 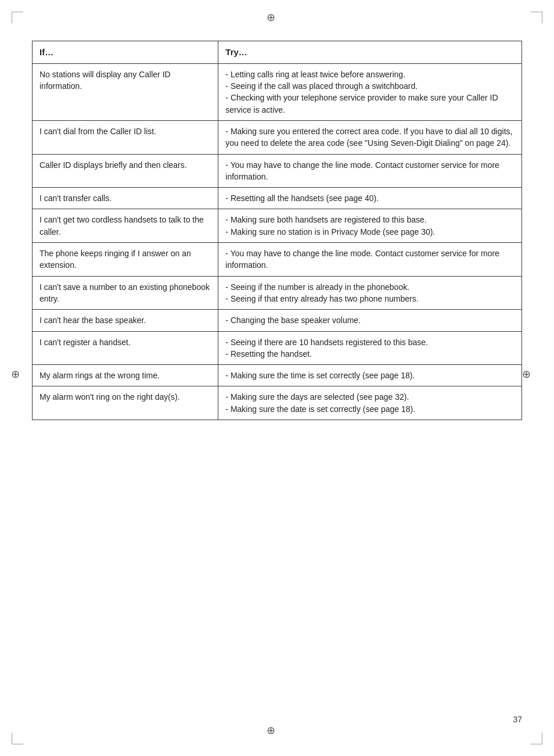 I want to click on table-header-row: If… Try…, so click(x=278, y=52).